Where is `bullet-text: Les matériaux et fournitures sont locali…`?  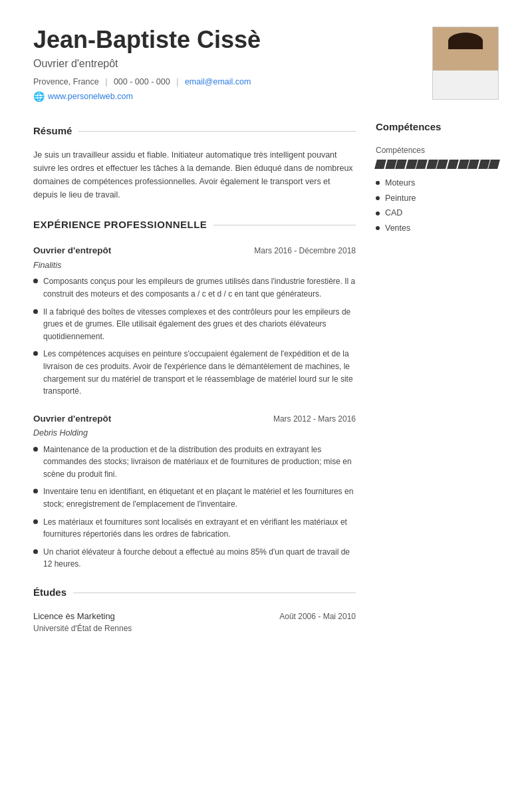 bullet-text: Les matériaux et fournitures sont locali… is located at coordinates (200, 528).